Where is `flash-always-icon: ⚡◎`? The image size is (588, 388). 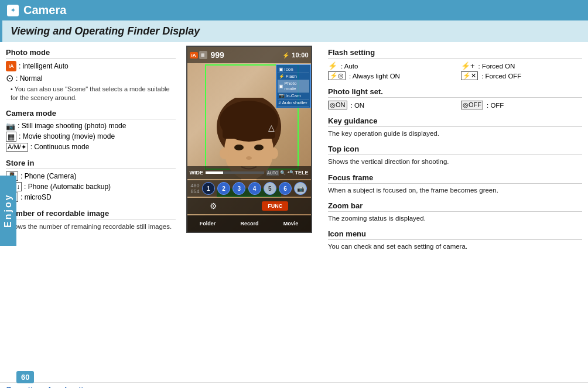
flash-always-icon: ⚡◎ is located at coordinates (337, 76).